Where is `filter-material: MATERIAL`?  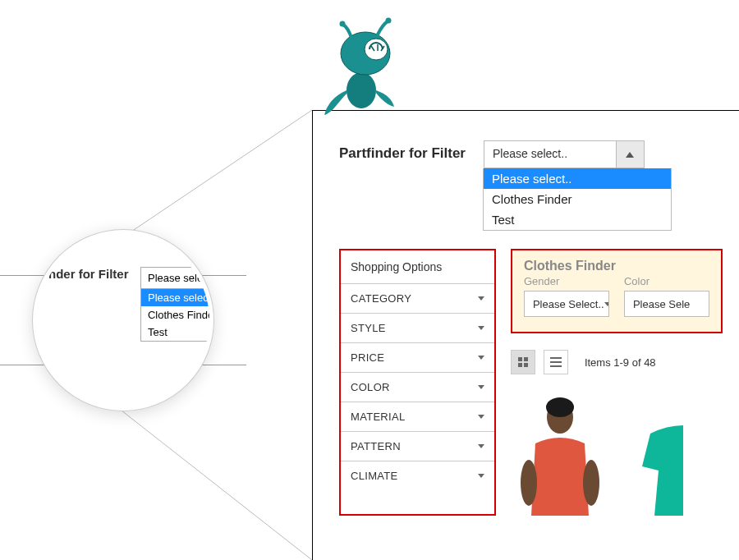
filter-material: MATERIAL is located at coordinates (417, 416).